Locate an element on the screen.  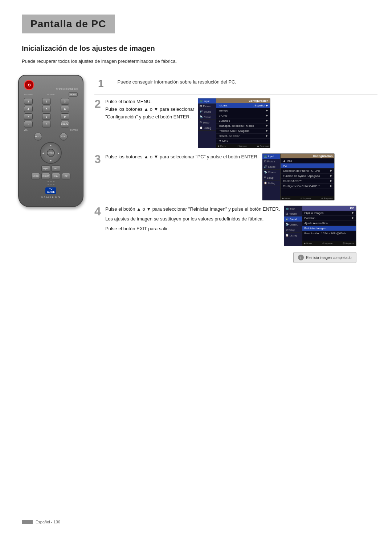
step-3-left: 3 Pulse los botones ▲ o ▼ para seleccion… is located at coordinates (176, 159).